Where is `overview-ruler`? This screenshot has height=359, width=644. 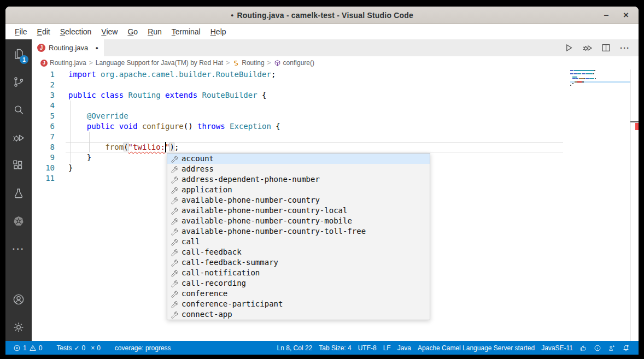
overview-ruler is located at coordinates (631, 205).